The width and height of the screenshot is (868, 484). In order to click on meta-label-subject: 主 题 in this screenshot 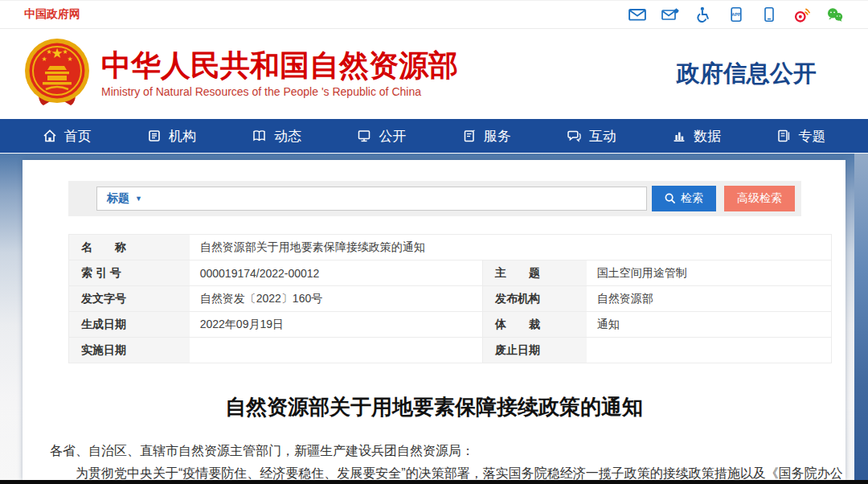, I will do `click(534, 273)`.